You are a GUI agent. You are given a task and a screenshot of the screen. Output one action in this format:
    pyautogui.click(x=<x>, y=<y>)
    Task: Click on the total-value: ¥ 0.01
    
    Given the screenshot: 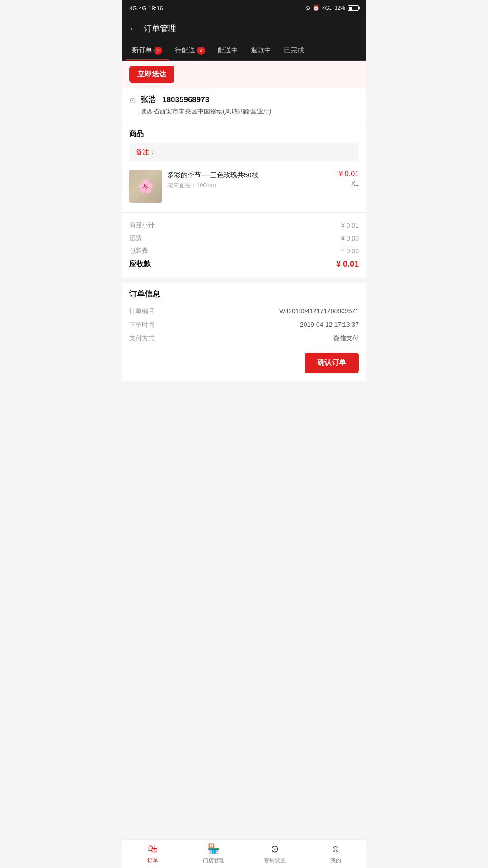 What is the action you would take?
    pyautogui.click(x=347, y=264)
    